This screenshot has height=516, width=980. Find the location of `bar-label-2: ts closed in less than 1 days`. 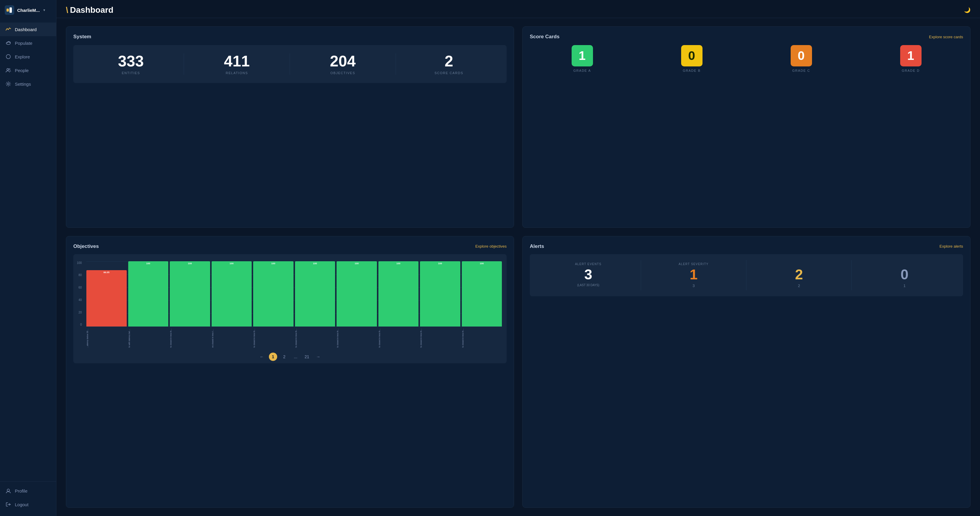

bar-label-2: ts closed in less than 1 days is located at coordinates (190, 338).